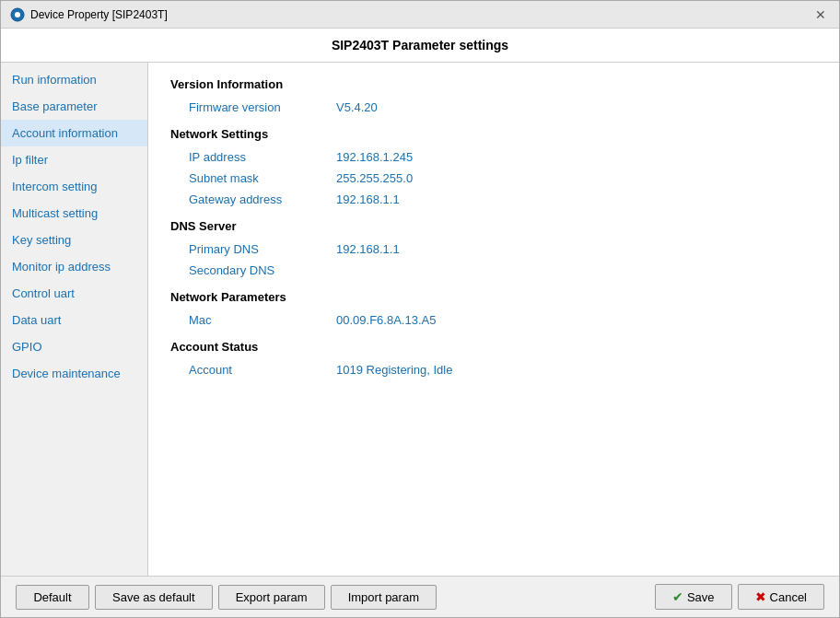 Image resolution: width=840 pixels, height=618 pixels. I want to click on label-subnet-mask: Subnet mask, so click(262, 179).